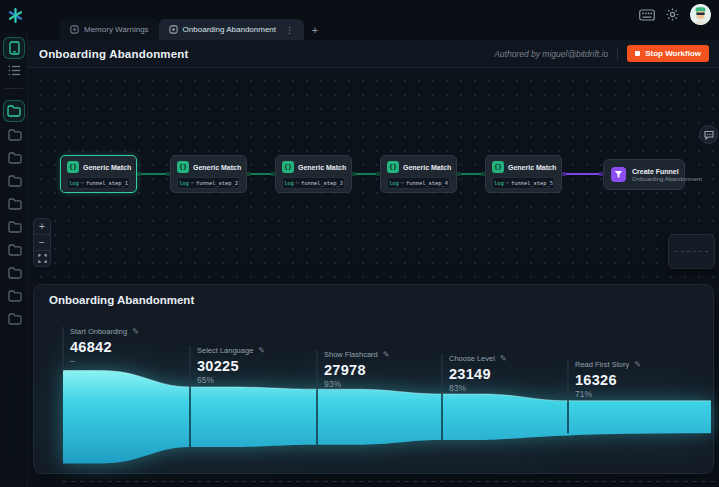 Image resolution: width=719 pixels, height=487 pixels. What do you see at coordinates (122, 300) in the screenshot?
I see `funnel-panel-title: Onboarding Abandonment` at bounding box center [122, 300].